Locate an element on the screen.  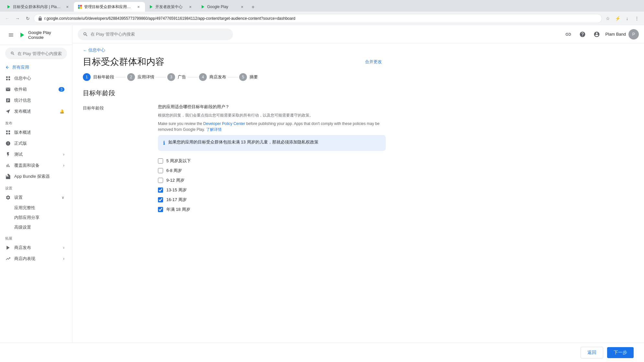
sidebar-item-store-performance: 商店内表现 › is located at coordinates (35, 259).